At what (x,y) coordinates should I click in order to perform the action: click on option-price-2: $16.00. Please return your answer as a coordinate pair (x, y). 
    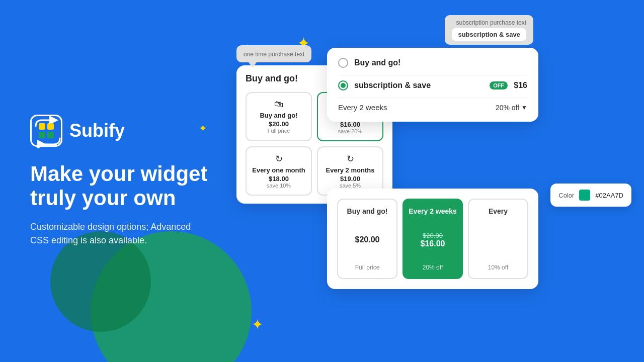
    Looking at the image, I should click on (350, 125).